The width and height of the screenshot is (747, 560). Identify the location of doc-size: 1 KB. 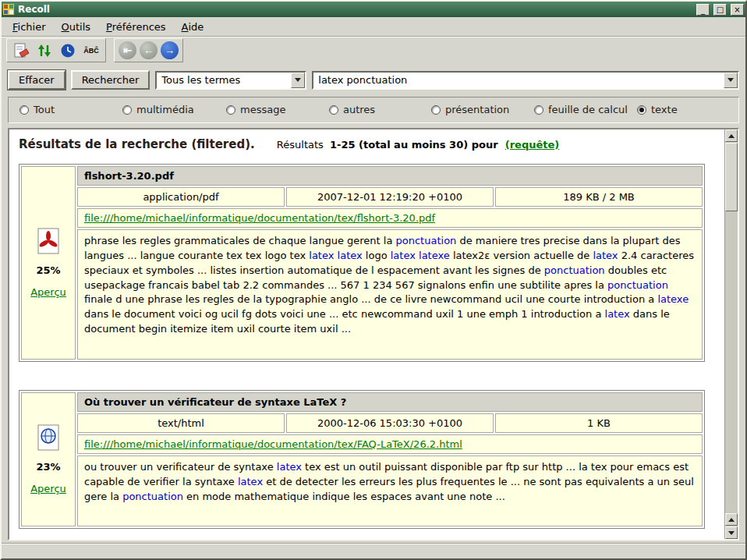
(599, 423).